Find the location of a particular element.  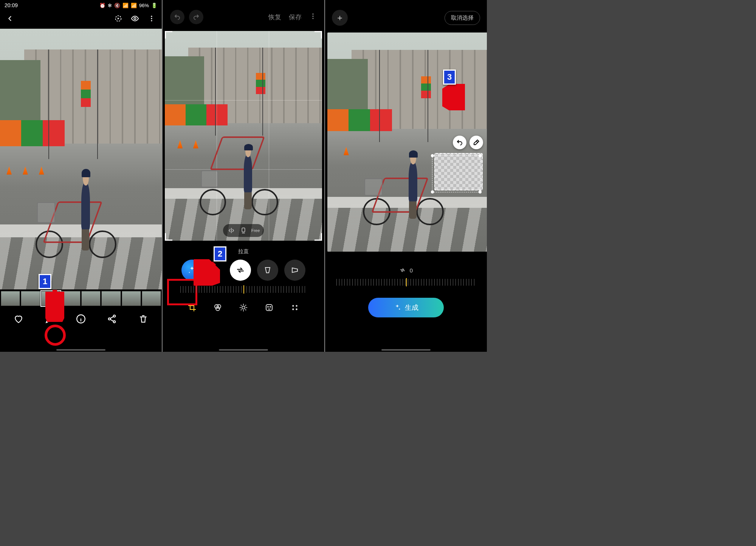

bluetooth-icon: ✻ is located at coordinates (110, 5).